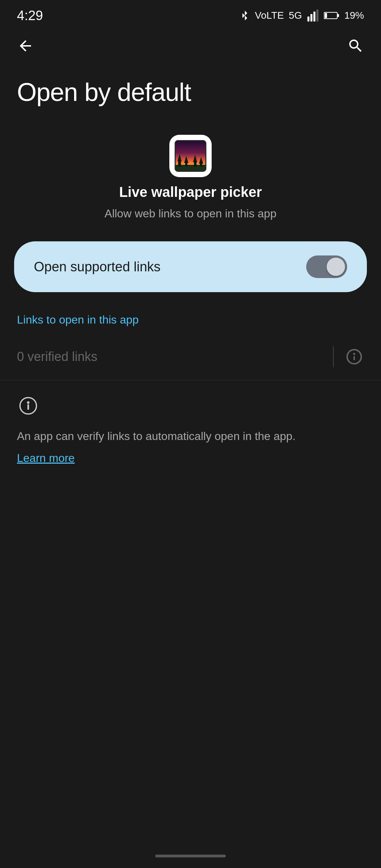 Image resolution: width=381 pixels, height=868 pixels. What do you see at coordinates (313, 16) in the screenshot?
I see `signal-icon` at bounding box center [313, 16].